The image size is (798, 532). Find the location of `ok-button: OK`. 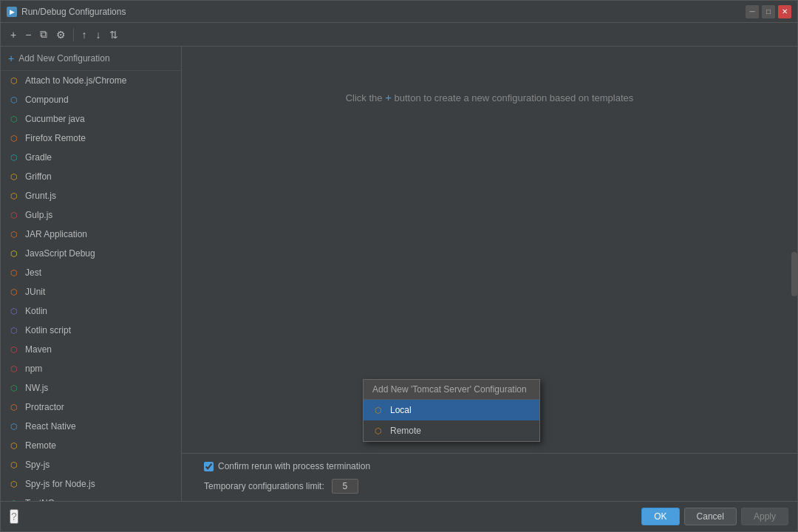

ok-button: OK is located at coordinates (661, 516).